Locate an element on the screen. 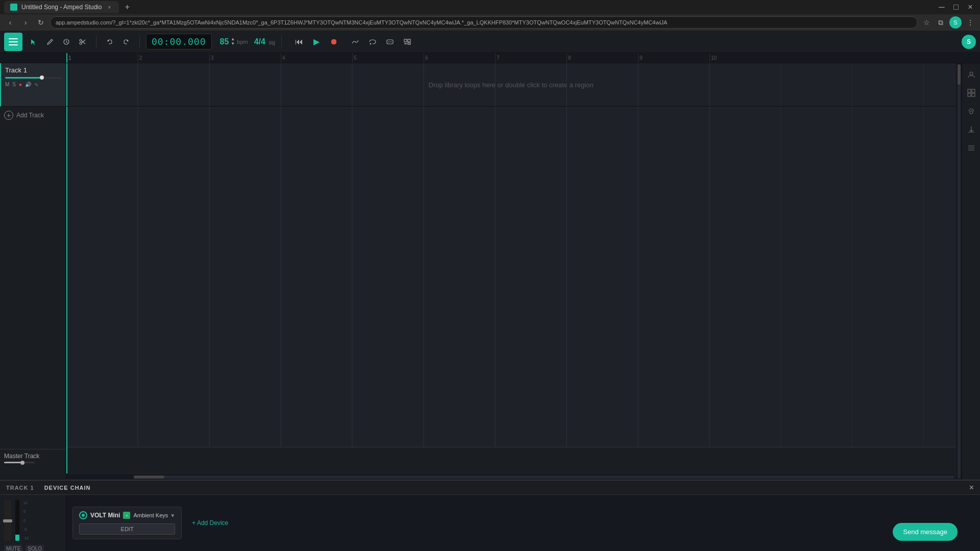 The width and height of the screenshot is (980, 551). browser-nav-right: ☆ ⧉ S ⋮ is located at coordinates (948, 22).